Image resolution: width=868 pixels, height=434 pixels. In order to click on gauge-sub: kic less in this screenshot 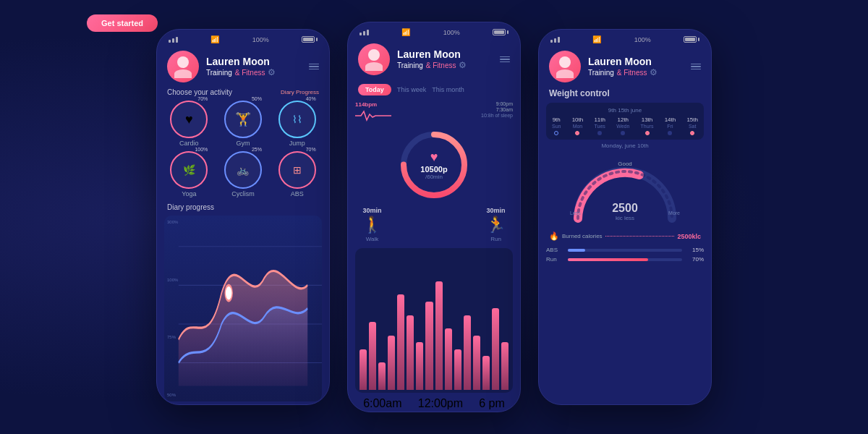, I will do `click(625, 218)`.